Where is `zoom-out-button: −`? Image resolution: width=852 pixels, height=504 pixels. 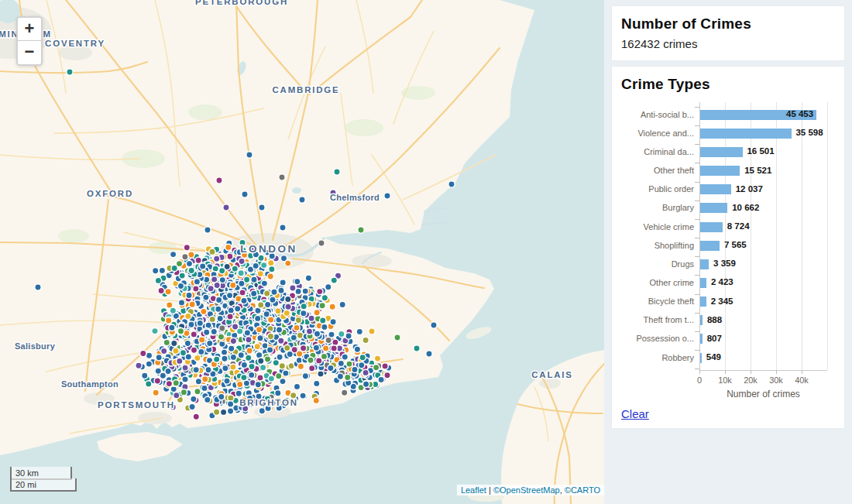 zoom-out-button: − is located at coordinates (29, 53).